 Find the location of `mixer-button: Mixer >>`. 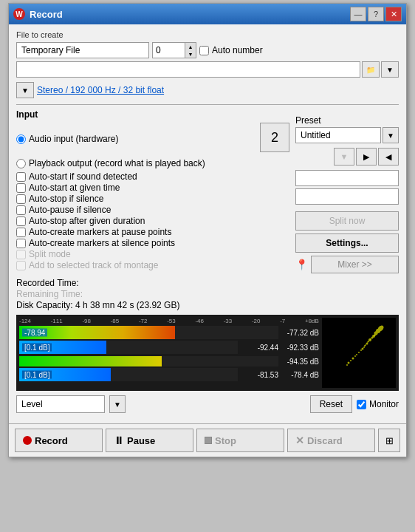

mixer-button: Mixer >> is located at coordinates (354, 265).